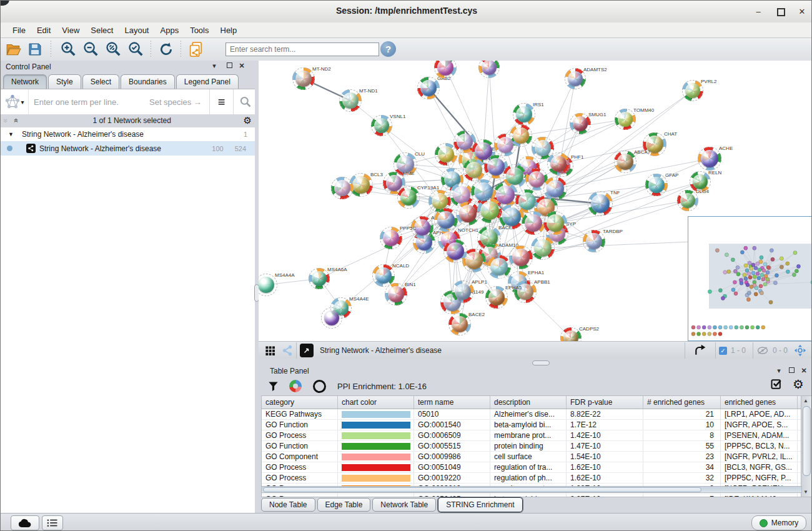 The width and height of the screenshot is (812, 531). What do you see at coordinates (781, 12) in the screenshot?
I see `maximize-button` at bounding box center [781, 12].